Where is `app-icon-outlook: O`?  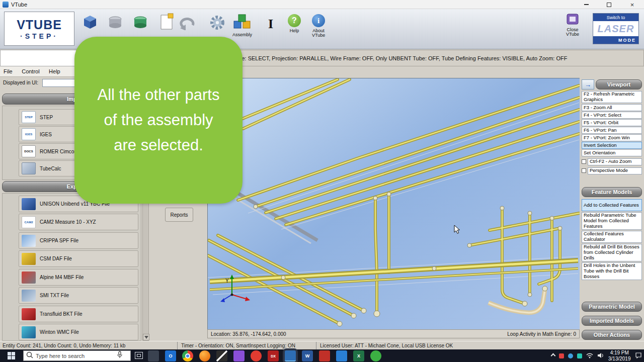
app-icon-outlook: O is located at coordinates (171, 356).